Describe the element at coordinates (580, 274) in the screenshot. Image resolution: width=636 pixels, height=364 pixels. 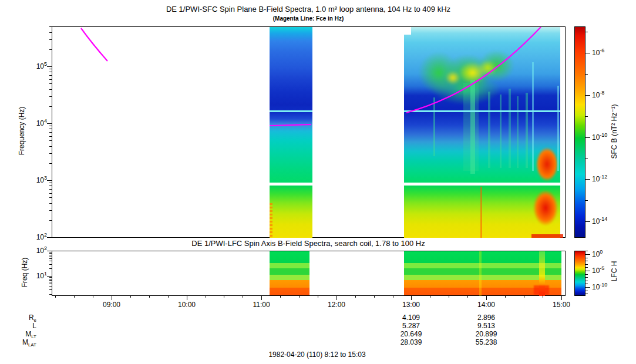
I see `lfc-colorbar` at that location.